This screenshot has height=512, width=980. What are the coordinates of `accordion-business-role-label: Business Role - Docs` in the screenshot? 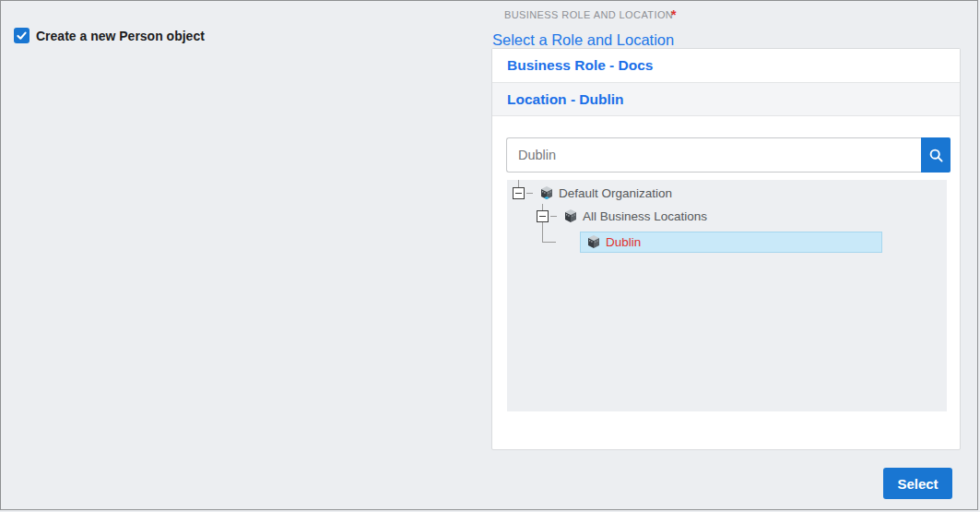 It's located at (581, 65).